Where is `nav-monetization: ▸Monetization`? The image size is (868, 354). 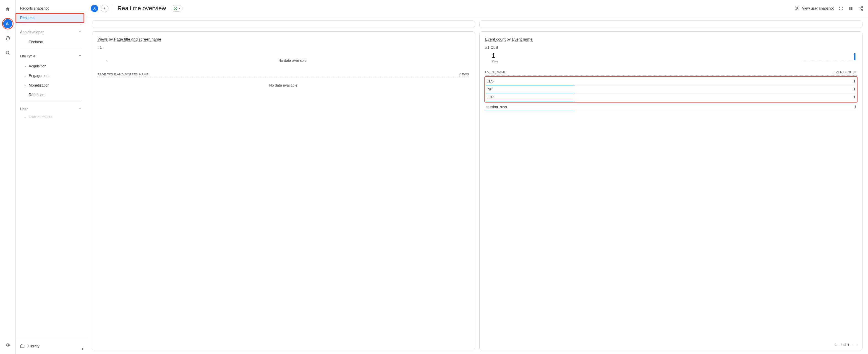 nav-monetization: ▸Monetization is located at coordinates (51, 85).